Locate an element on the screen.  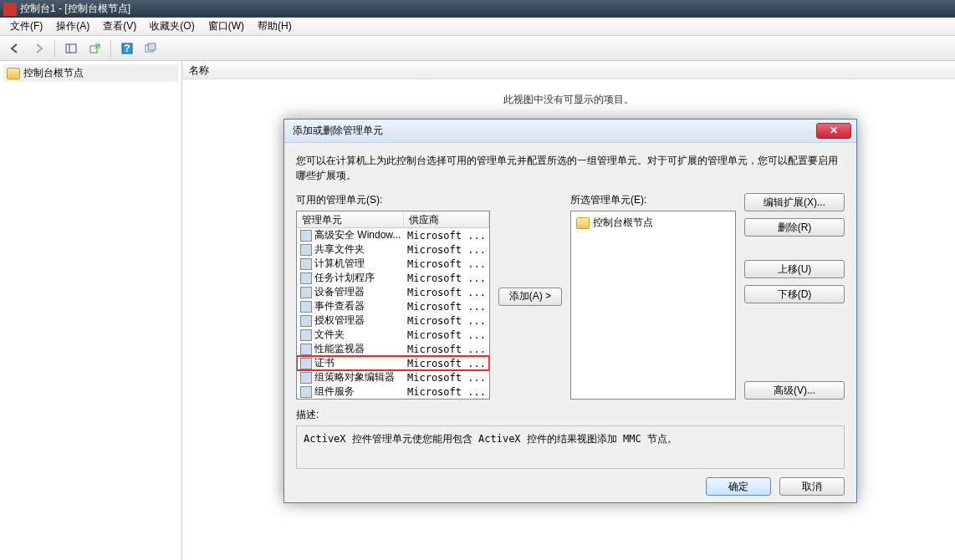
tree-root-label: 控制台根节点 is located at coordinates (54, 74).